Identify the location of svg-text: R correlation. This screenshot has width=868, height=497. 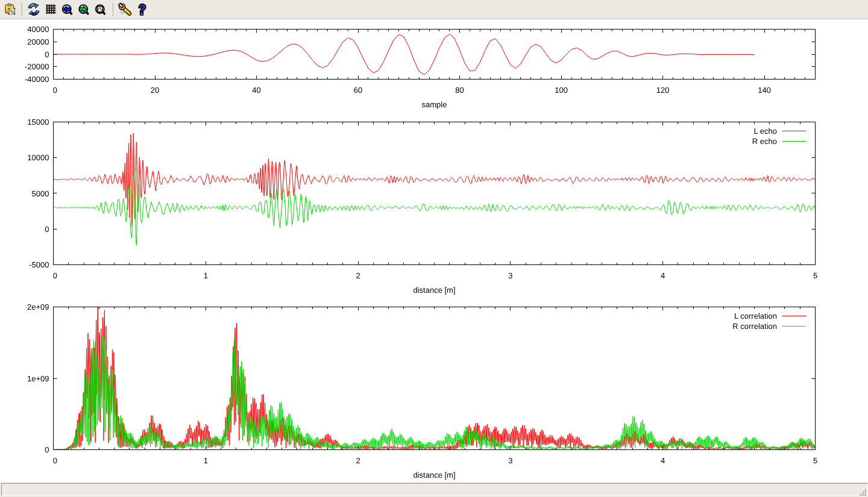
(755, 327).